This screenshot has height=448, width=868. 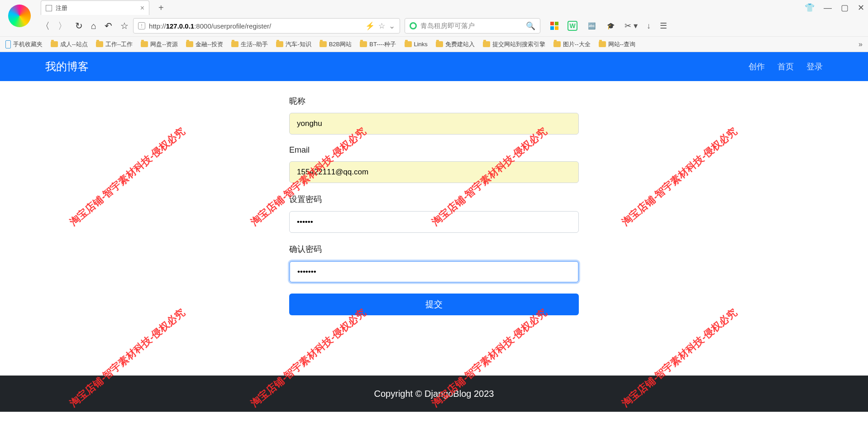 I want to click on url-text: http://127.0.0.1:8000/userprofile/regist…, so click(x=255, y=26).